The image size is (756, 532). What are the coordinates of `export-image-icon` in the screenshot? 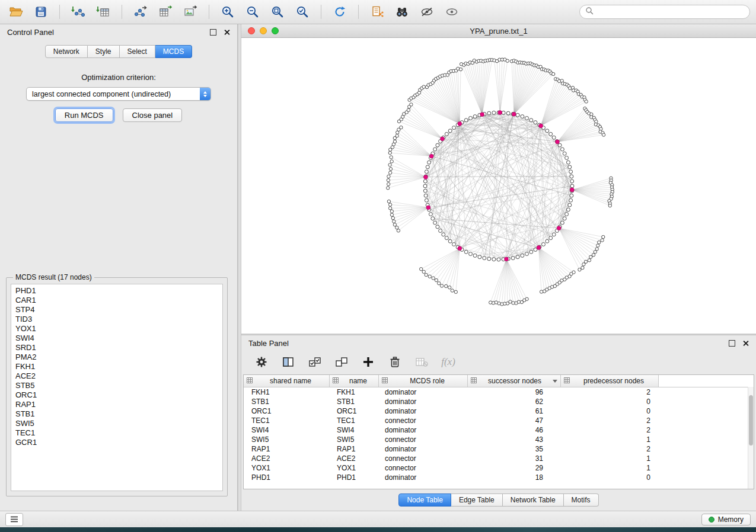 It's located at (190, 12).